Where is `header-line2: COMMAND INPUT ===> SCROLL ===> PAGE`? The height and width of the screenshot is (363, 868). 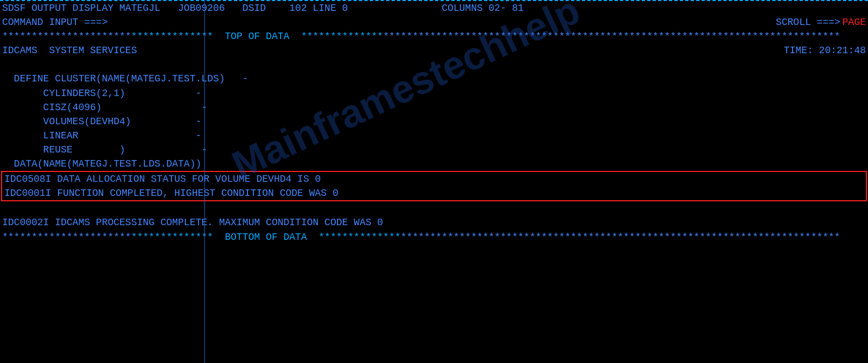
header-line2: COMMAND INPUT ===> SCROLL ===> PAGE is located at coordinates (434, 22).